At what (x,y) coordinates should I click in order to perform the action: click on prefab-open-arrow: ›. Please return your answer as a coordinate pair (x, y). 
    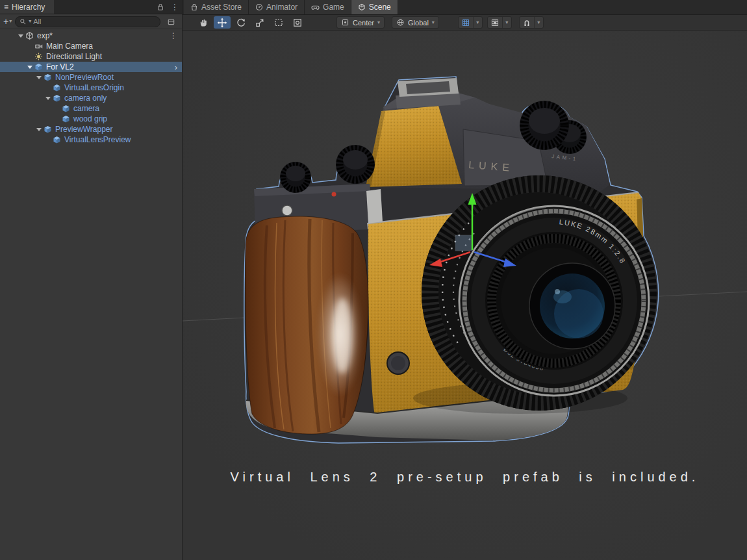
    Looking at the image, I should click on (176, 67).